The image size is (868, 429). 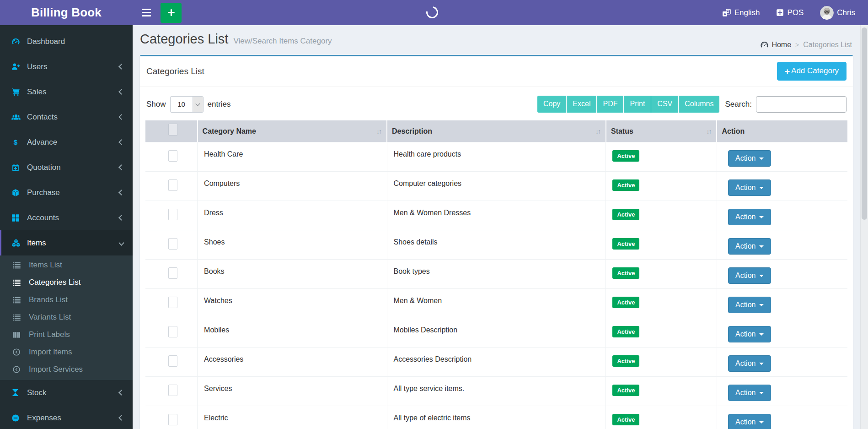 What do you see at coordinates (497, 131) in the screenshot?
I see `column-header-description: Description↓↑` at bounding box center [497, 131].